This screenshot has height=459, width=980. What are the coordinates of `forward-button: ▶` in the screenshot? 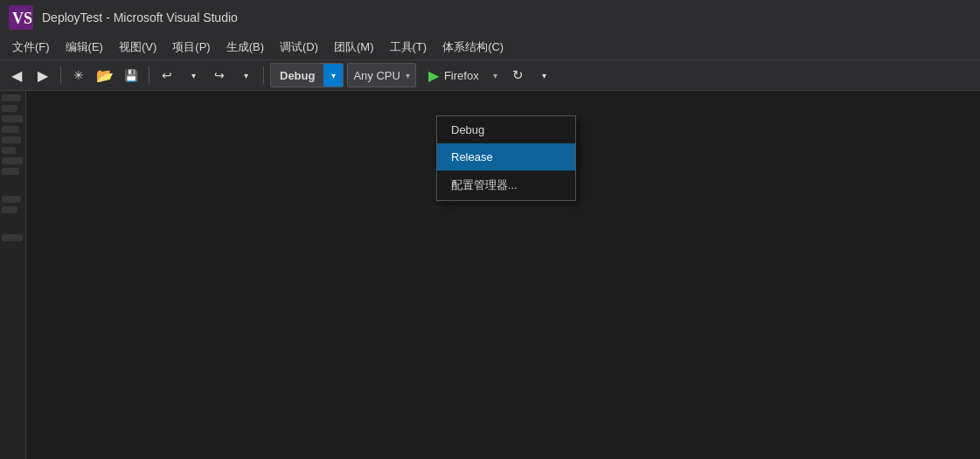 It's located at (43, 75).